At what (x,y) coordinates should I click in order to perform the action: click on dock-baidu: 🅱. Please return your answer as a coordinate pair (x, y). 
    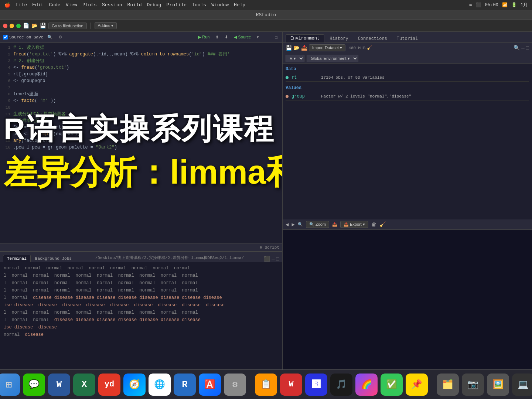
    Looking at the image, I should click on (316, 385).